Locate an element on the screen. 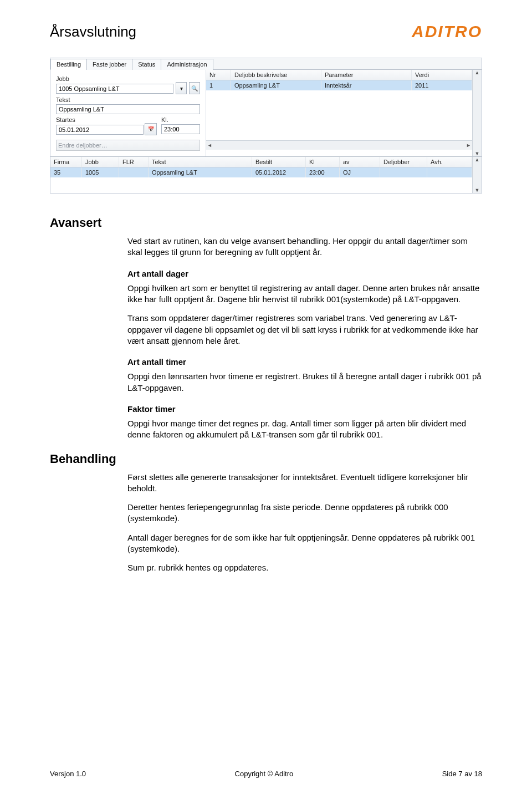  scroll-left-icon: ◄ is located at coordinates (209, 145).